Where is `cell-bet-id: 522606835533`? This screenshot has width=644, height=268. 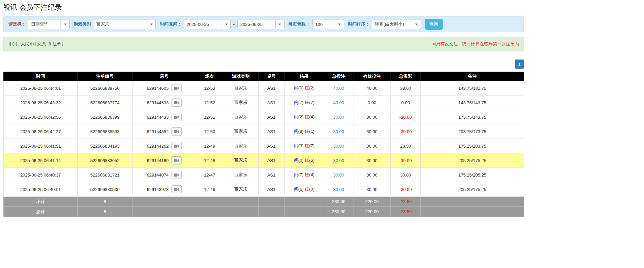
cell-bet-id: 522606835533 is located at coordinates (105, 132).